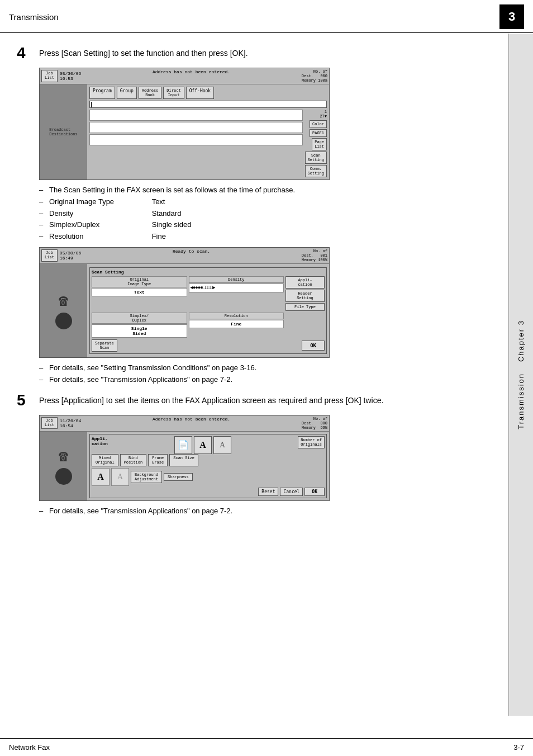 The width and height of the screenshot is (533, 756). What do you see at coordinates (269, 225) in the screenshot?
I see `bullet-1-4: Simplex/Duplex Single sided` at bounding box center [269, 225].